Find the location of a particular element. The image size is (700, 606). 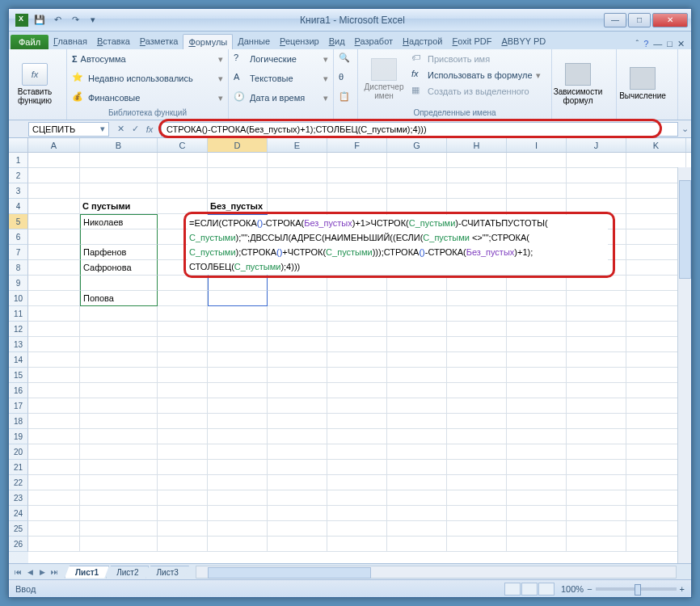

cell-D14 is located at coordinates (238, 360).